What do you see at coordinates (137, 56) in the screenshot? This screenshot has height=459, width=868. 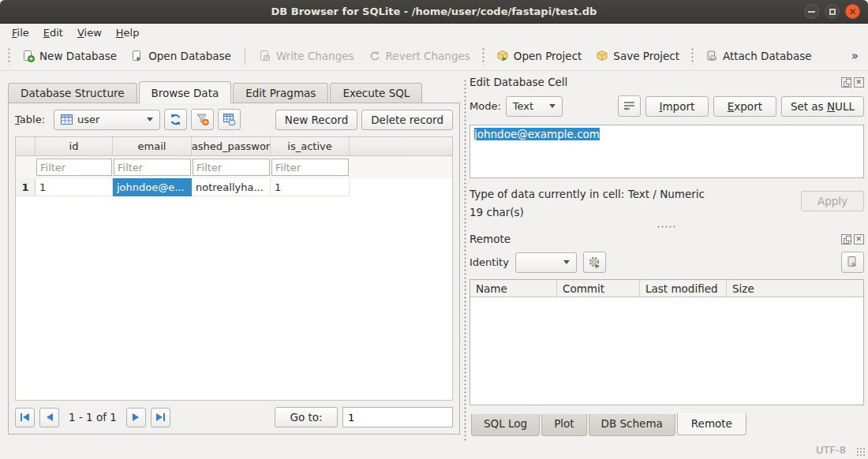 I see `open-database-icon` at bounding box center [137, 56].